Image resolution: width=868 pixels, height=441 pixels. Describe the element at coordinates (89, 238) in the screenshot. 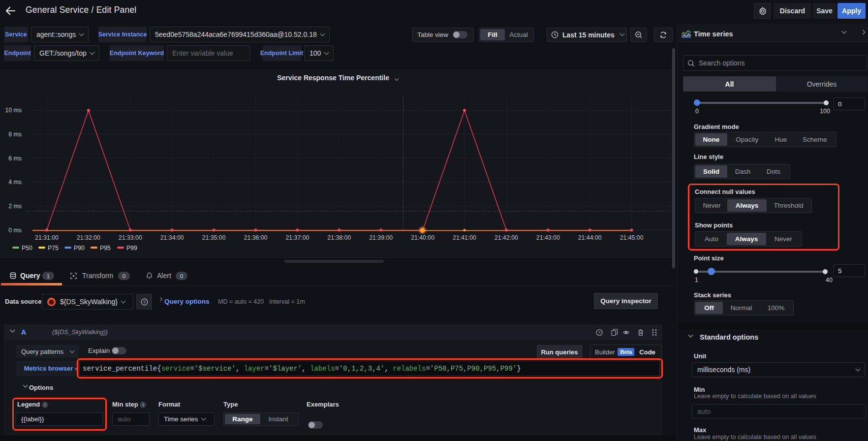

I see `svg-text: 21:32:00` at that location.